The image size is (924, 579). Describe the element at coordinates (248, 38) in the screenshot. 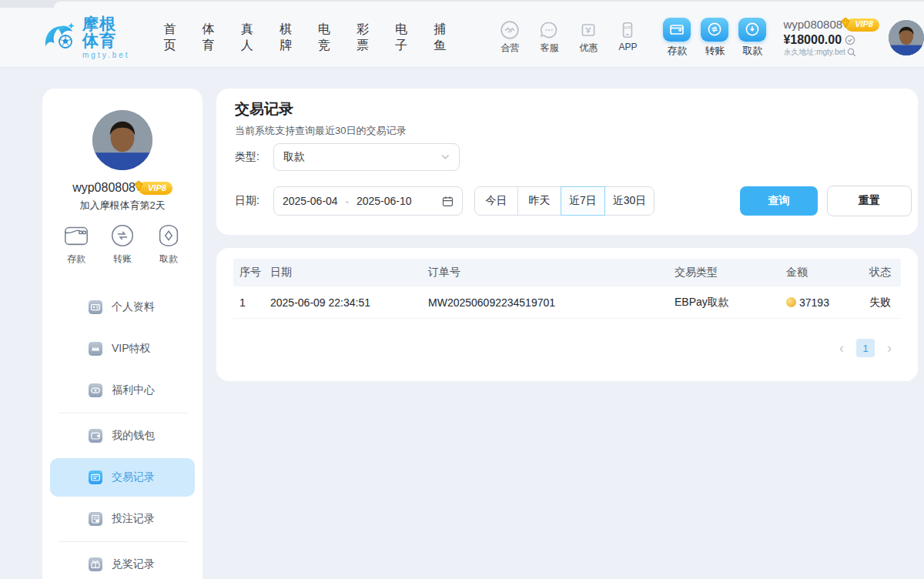

I see `nav-item-live-casino: 真人` at that location.